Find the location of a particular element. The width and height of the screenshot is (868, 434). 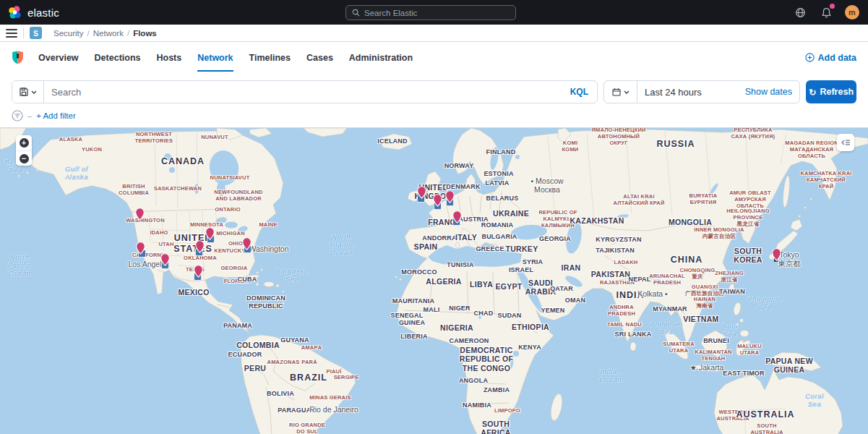

menu-icon is located at coordinates (12, 33).